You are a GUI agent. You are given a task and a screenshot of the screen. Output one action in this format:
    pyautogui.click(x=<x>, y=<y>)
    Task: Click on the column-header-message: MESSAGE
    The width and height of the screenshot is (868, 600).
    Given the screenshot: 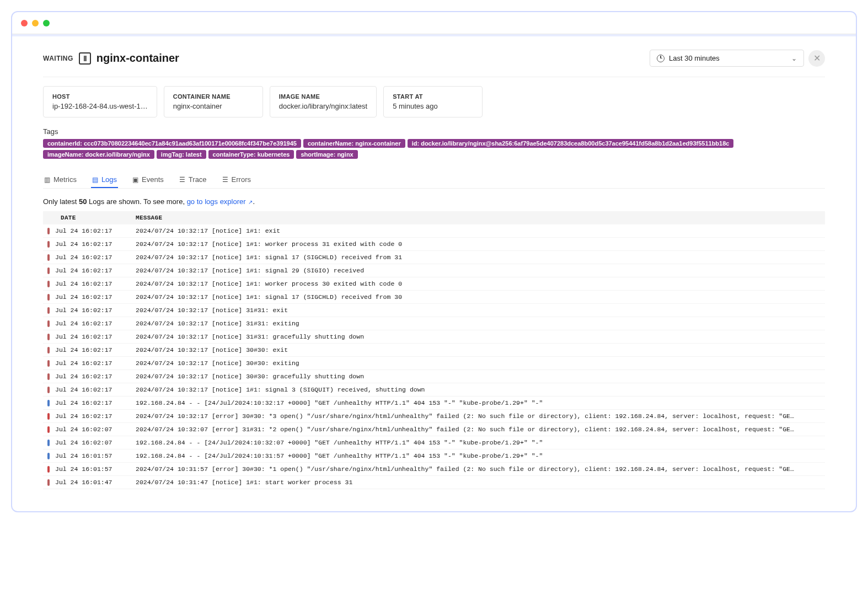 What is the action you would take?
    pyautogui.click(x=478, y=218)
    